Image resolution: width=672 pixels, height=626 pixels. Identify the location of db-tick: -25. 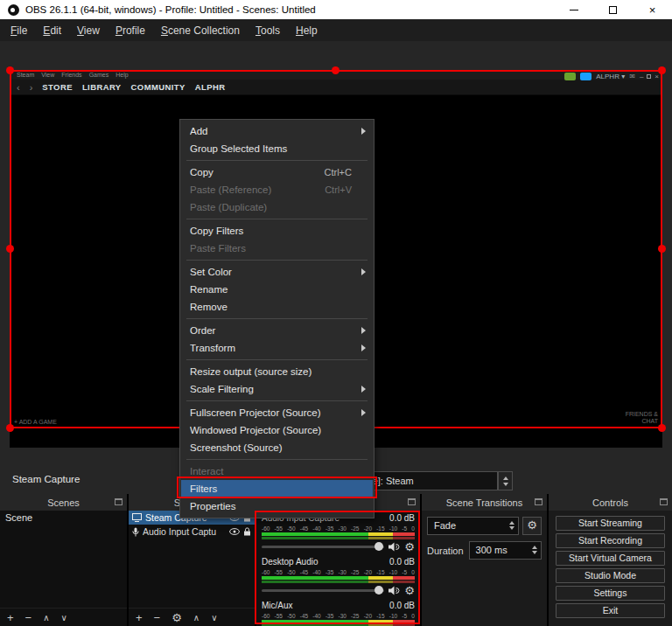
(355, 572).